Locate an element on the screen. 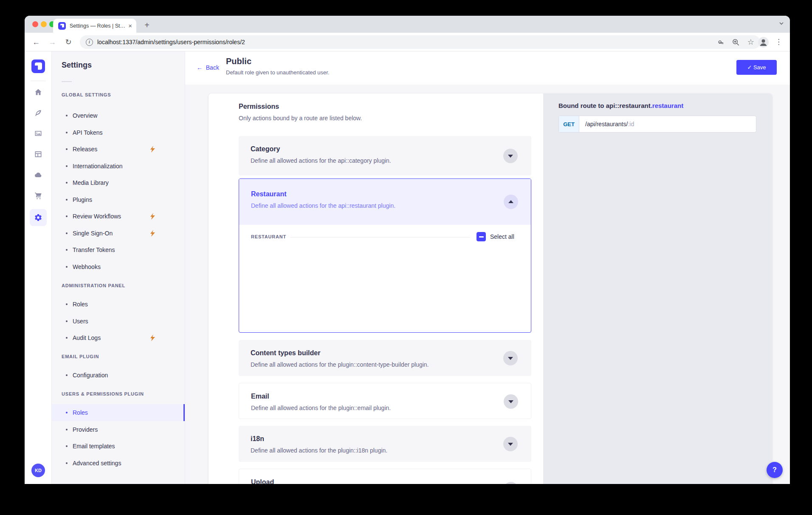 The image size is (812, 515). browser-menu-icon: ⋮ is located at coordinates (779, 42).